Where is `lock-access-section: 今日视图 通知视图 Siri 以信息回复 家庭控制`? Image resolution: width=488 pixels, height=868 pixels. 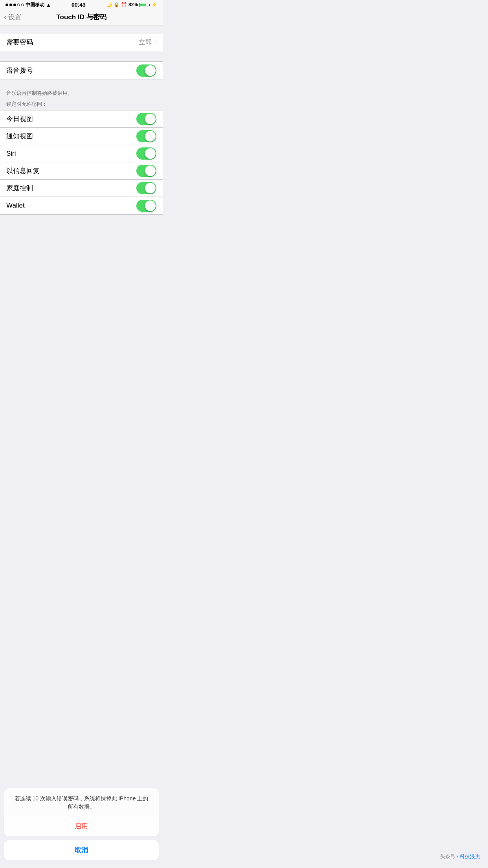 lock-access-section: 今日视图 通知视图 Siri 以信息回复 家庭控制 is located at coordinates (81, 162).